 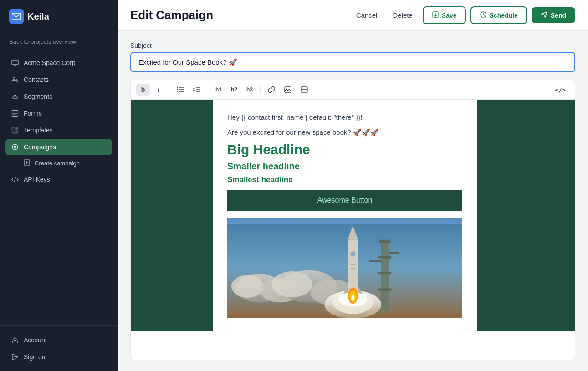 What do you see at coordinates (271, 90) in the screenshot?
I see `link-button` at bounding box center [271, 90].